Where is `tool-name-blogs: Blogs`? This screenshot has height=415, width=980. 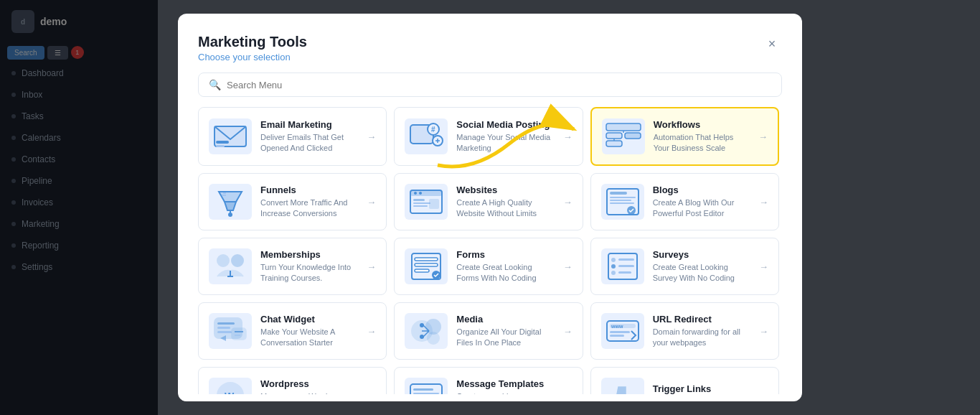
tool-name-blogs: Blogs is located at coordinates (702, 190).